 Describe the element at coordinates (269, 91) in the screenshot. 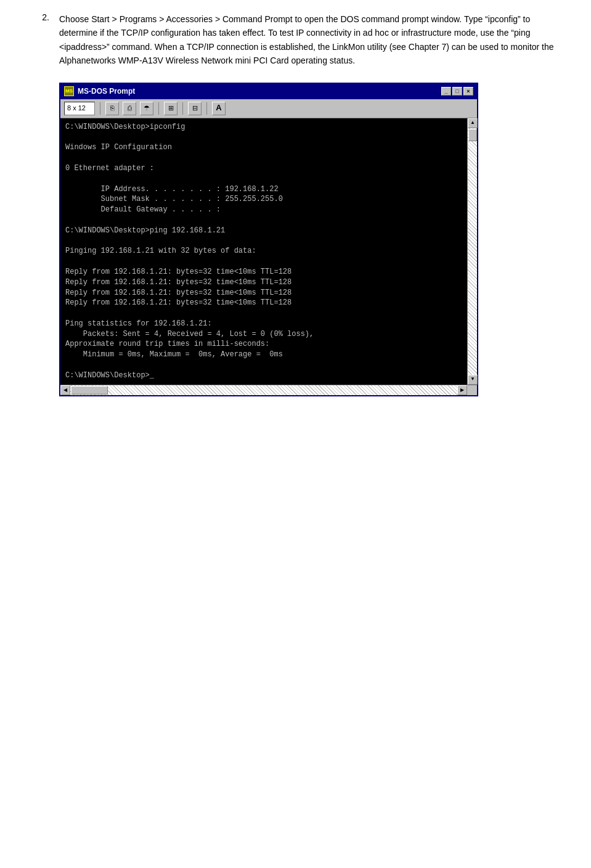

I see `dos-titlebar: MS MS-DOS Prompt _ □ ×` at that location.